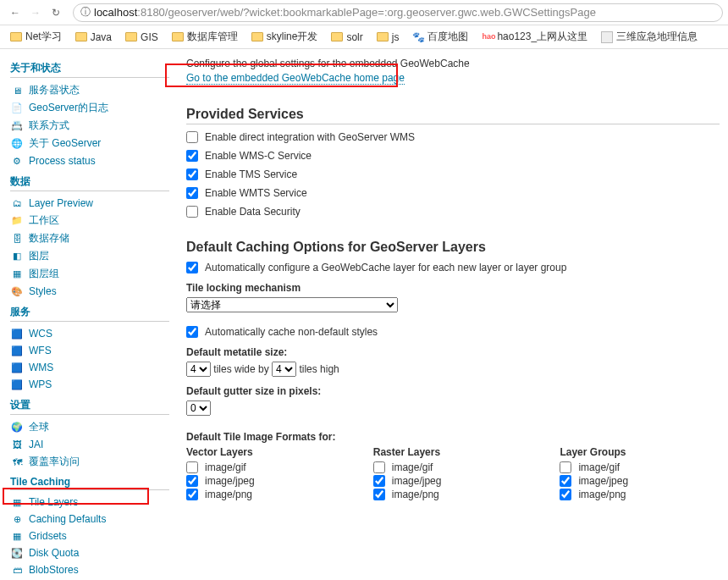 The image size is (728, 580). I want to click on geoserver-icon: 🌐, so click(17, 144).